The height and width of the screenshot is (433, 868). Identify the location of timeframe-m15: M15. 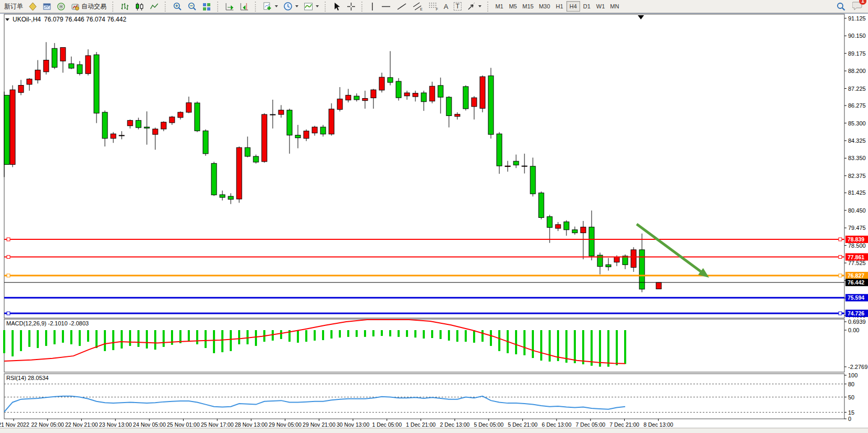
(528, 6).